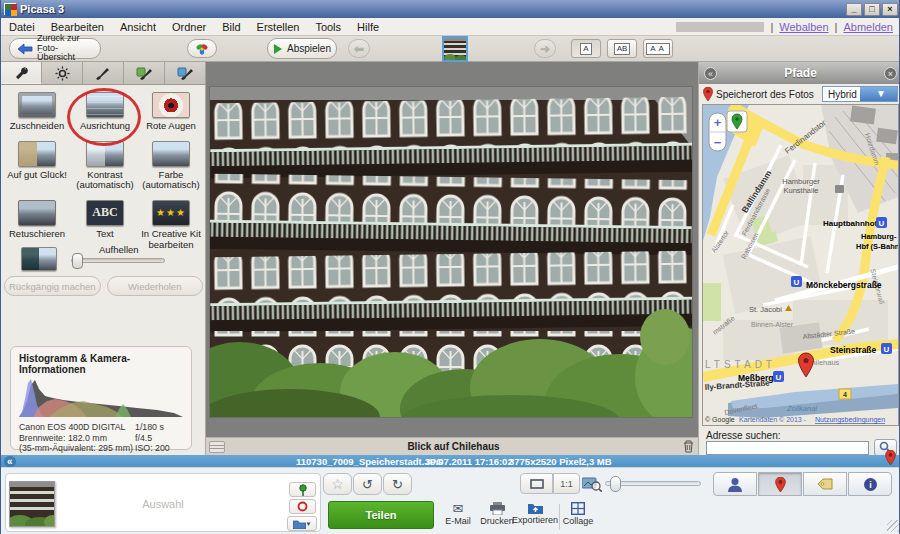 This screenshot has width=900, height=534. Describe the element at coordinates (105, 126) in the screenshot. I see `tool-label: Ausrichtung` at that location.